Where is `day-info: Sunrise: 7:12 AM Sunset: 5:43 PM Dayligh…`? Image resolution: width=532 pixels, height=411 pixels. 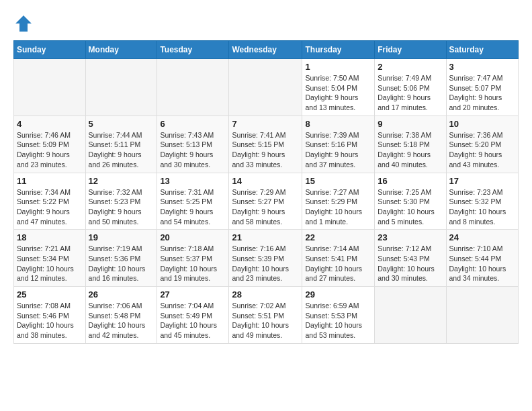 day-info: Sunrise: 7:12 AM Sunset: 5:43 PM Dayligh… is located at coordinates (410, 263).